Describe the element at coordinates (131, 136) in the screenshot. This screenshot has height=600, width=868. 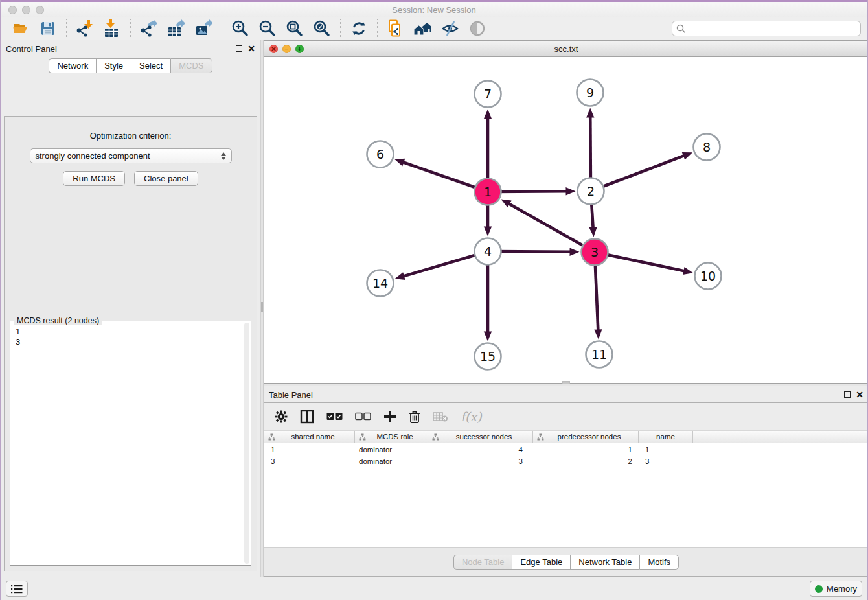
I see `optimization-criterion-label: Optimization criterion:` at that location.